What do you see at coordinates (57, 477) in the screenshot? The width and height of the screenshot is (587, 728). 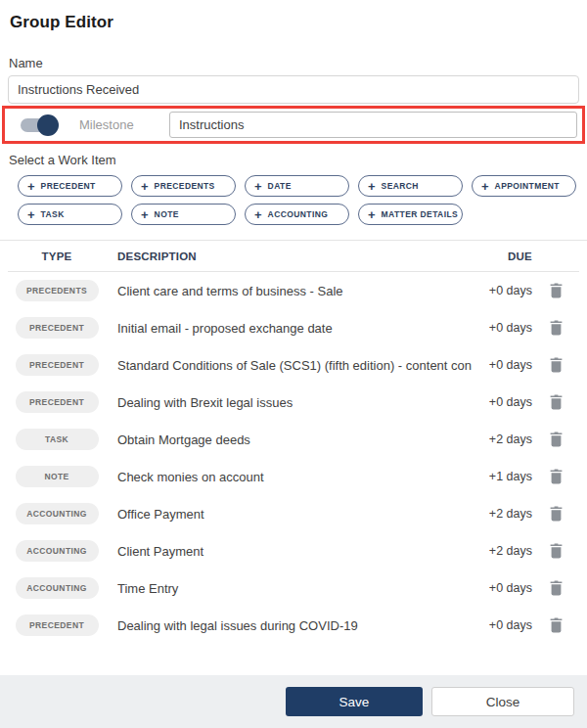 I see `type-badge: NOTE` at bounding box center [57, 477].